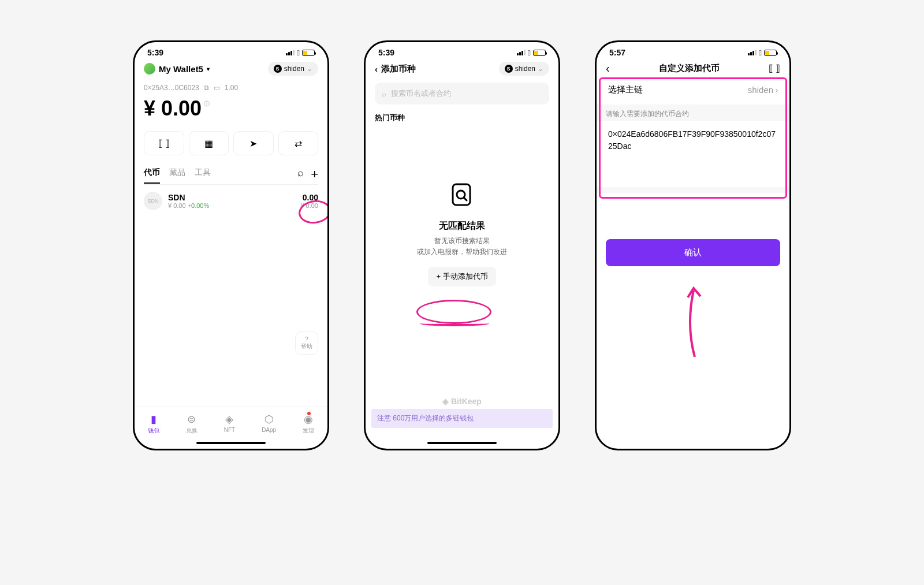 This screenshot has width=924, height=585. I want to click on wallet-avatar, so click(150, 69).